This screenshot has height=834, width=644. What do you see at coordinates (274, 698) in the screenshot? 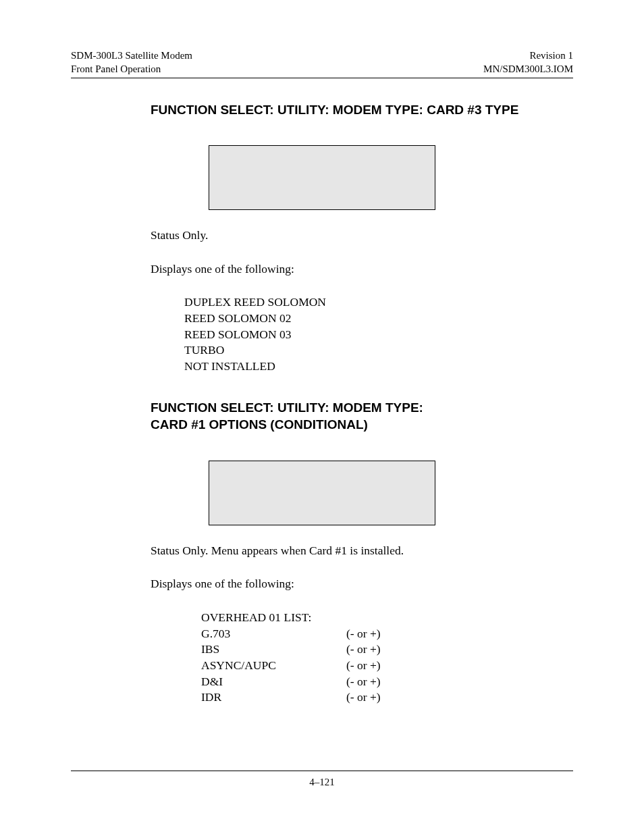
I see `option-name: IDR` at bounding box center [274, 698].